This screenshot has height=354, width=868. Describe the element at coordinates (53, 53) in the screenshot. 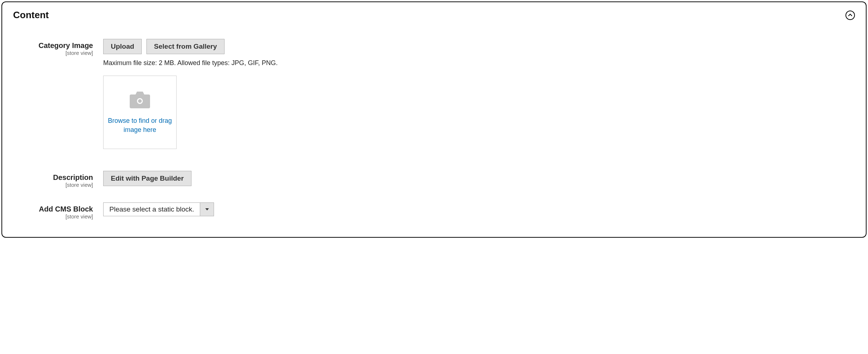

I see `category-image-scope: [store view]` at that location.